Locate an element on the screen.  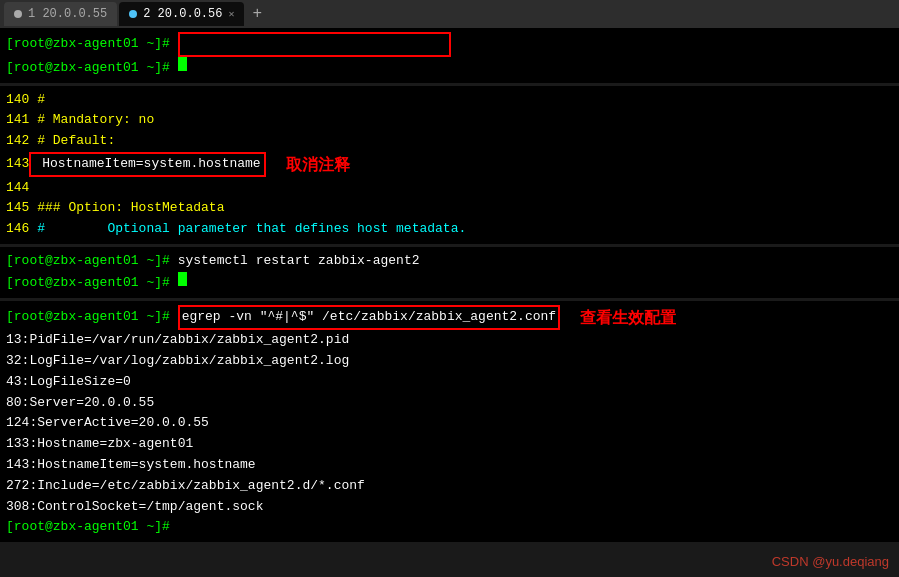
editor-line-144: 144 is located at coordinates (450, 188).